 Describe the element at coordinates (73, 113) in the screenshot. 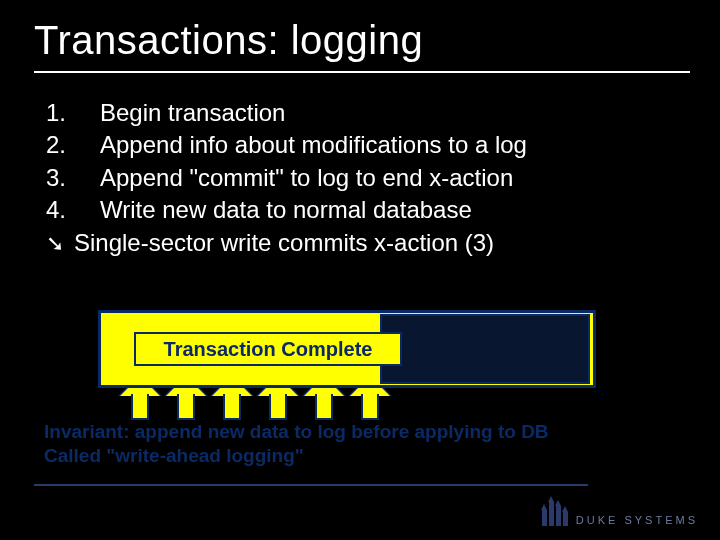

I see `list-number: 1.` at that location.